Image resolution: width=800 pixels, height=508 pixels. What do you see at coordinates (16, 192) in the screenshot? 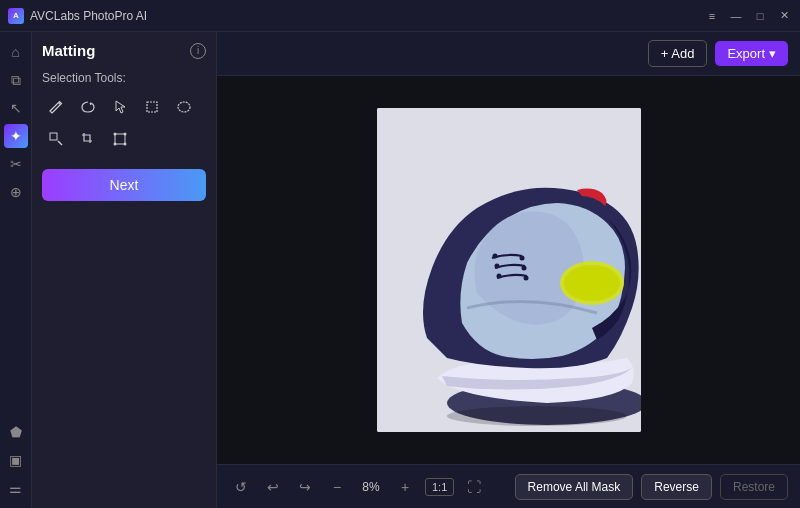
I see `plugin-icon: ⊕` at bounding box center [16, 192].